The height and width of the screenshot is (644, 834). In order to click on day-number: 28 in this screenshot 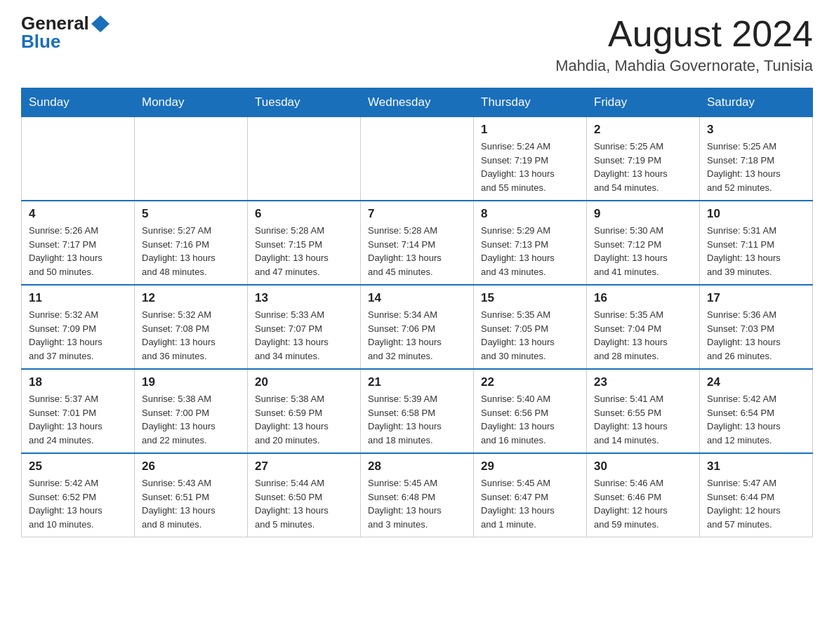, I will do `click(417, 467)`.